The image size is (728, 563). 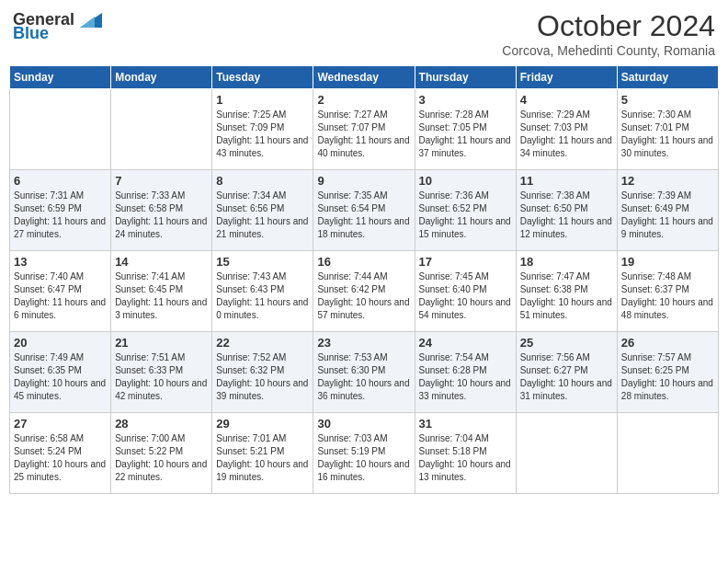 I want to click on day-number: 6, so click(x=61, y=180).